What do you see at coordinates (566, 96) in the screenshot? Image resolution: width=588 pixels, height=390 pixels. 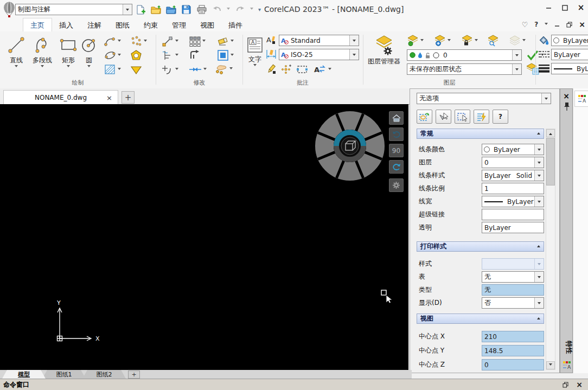 I see `palette-close-button: ×` at bounding box center [566, 96].